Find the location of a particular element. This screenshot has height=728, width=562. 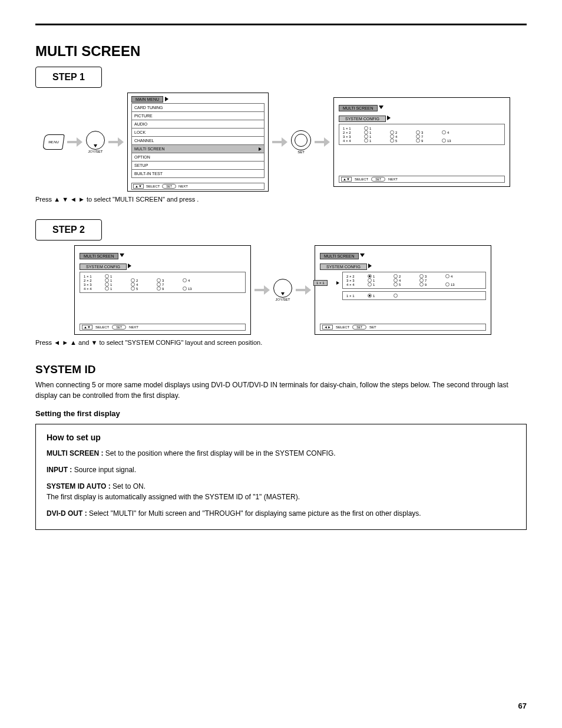

arrow-glyphs: ▼ is located at coordinates (95, 342).